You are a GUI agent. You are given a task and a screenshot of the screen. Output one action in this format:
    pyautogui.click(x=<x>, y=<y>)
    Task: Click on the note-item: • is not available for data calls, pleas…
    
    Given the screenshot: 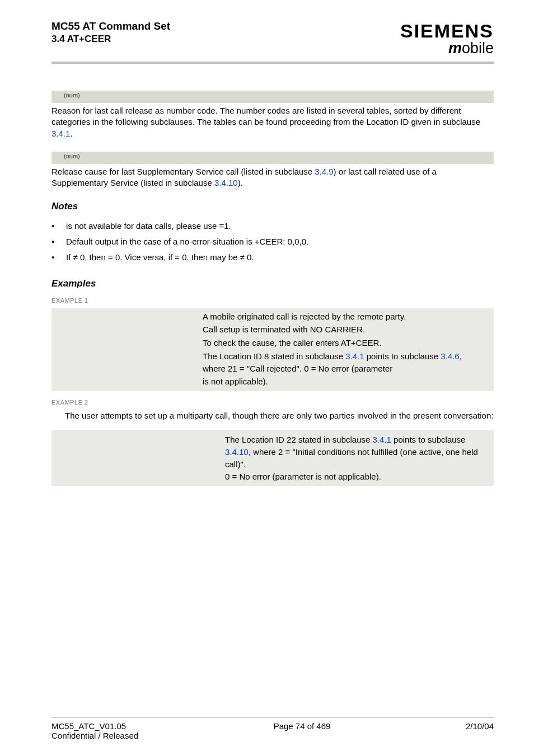 What is the action you would take?
    pyautogui.click(x=273, y=226)
    